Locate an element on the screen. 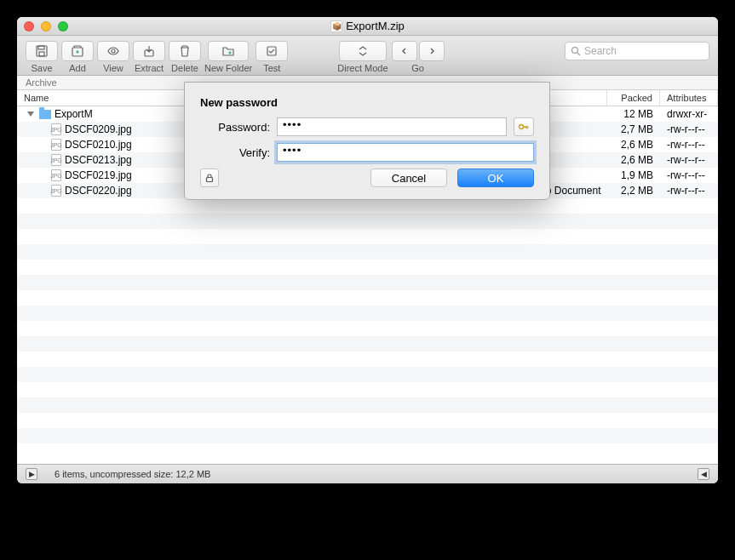 The image size is (735, 560). column-packed: Packed is located at coordinates (634, 98).